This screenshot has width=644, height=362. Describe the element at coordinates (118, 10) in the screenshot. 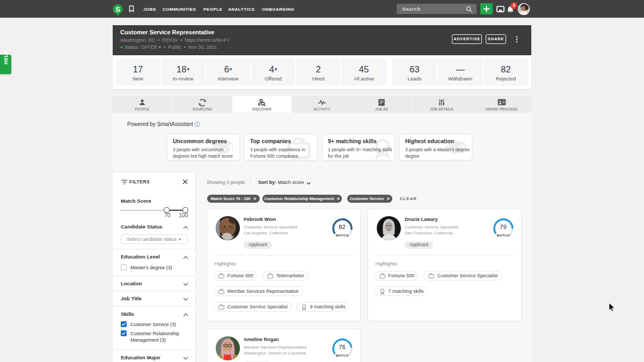

I see `svg-text: S` at that location.